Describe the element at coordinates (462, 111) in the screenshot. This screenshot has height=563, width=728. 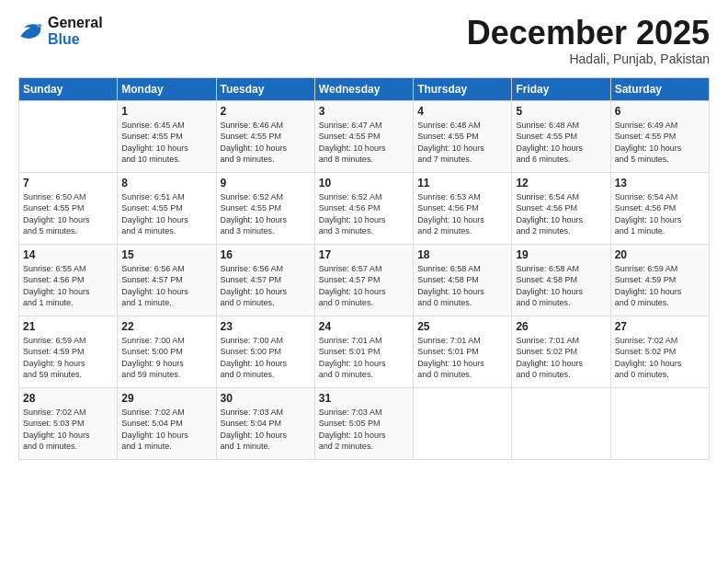
I see `day-number: 4` at that location.